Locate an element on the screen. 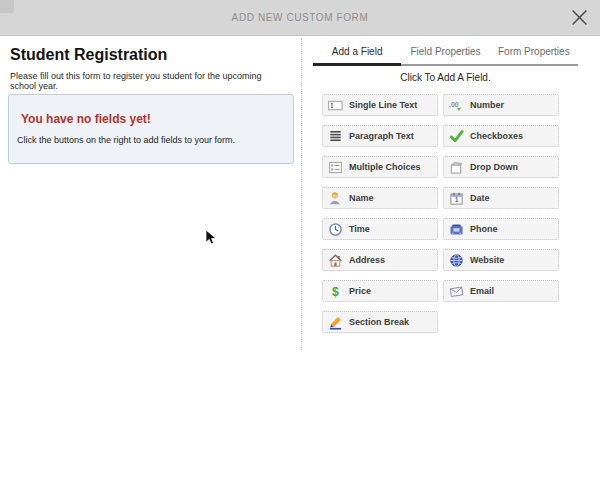  add-field-button-paragraph-text: Paragraph Text is located at coordinates (380, 136).